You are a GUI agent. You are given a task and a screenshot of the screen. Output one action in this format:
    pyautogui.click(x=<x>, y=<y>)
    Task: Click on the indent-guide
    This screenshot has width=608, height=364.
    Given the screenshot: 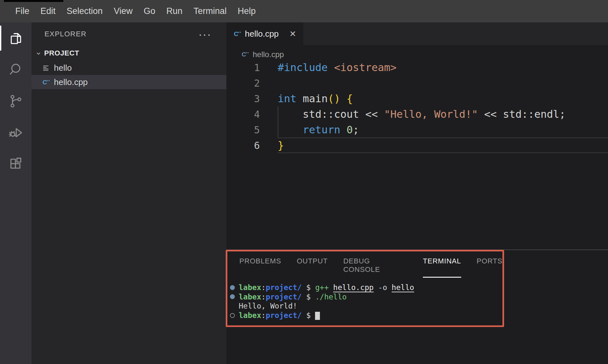 What is the action you would take?
    pyautogui.click(x=278, y=122)
    